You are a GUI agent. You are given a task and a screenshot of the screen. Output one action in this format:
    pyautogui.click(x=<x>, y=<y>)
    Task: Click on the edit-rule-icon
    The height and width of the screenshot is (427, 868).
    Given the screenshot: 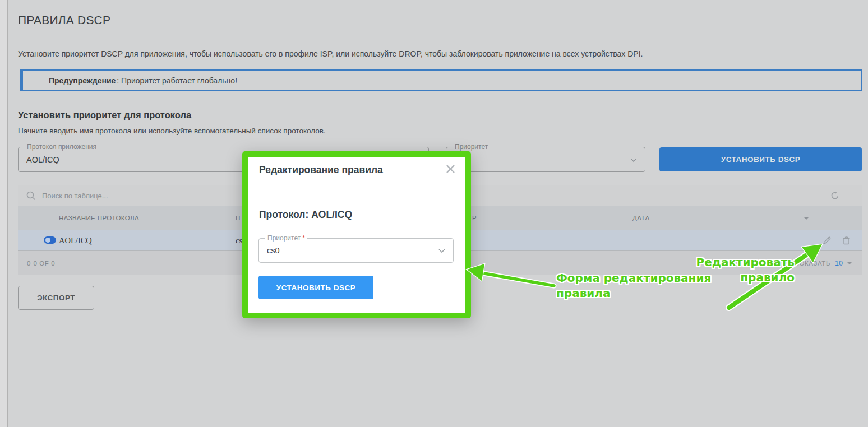 What is the action you would take?
    pyautogui.click(x=827, y=242)
    